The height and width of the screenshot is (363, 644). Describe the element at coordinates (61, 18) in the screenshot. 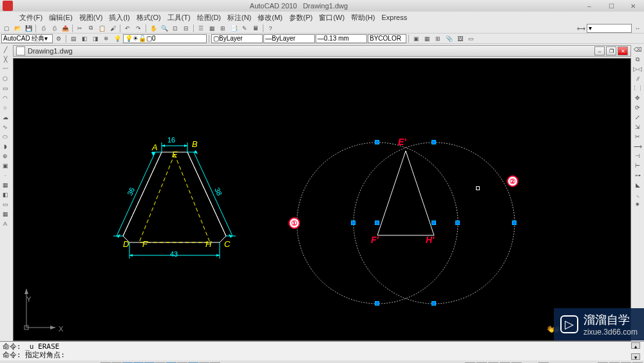

I see `menu-edit: 编辑(E)` at that location.